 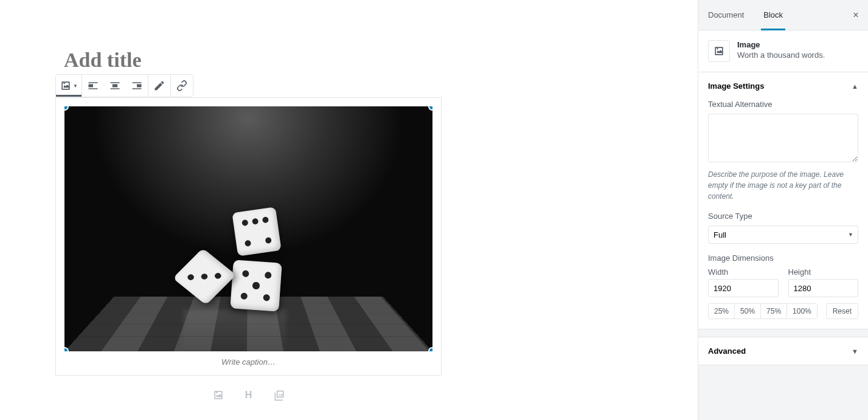 What do you see at coordinates (855, 86) in the screenshot?
I see `chevron-up-icon: ▲` at bounding box center [855, 86].